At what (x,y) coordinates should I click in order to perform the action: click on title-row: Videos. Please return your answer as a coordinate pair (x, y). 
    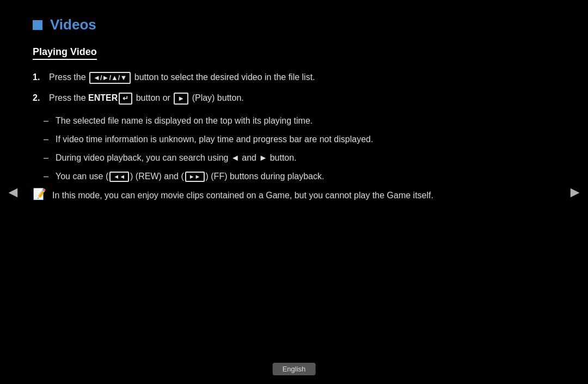
    Looking at the image, I should click on (289, 25).